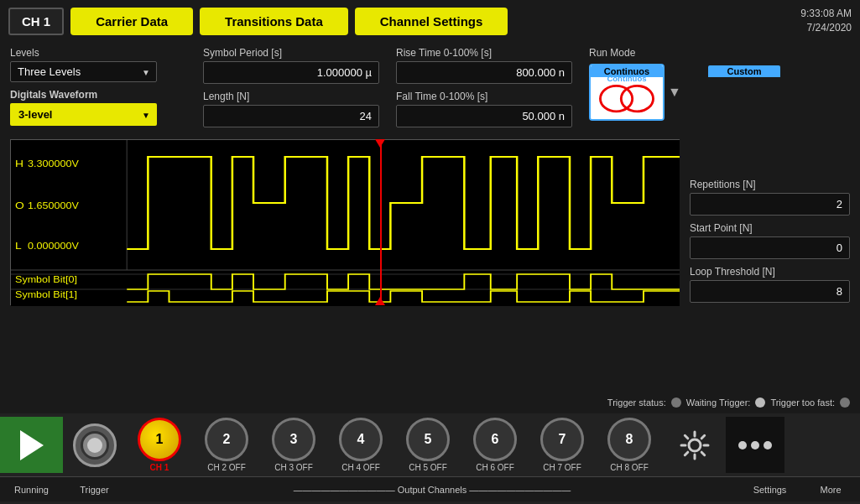  I want to click on ch2-number: 2, so click(227, 439).